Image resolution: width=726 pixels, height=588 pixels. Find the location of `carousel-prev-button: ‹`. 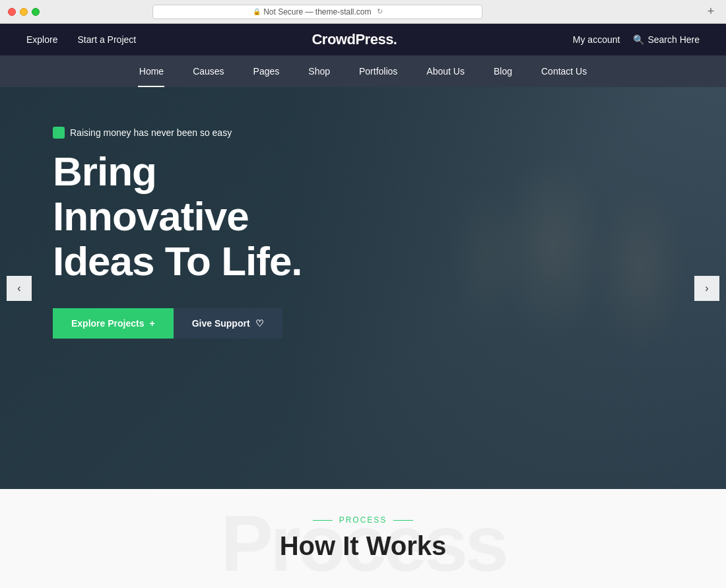

carousel-prev-button: ‹ is located at coordinates (19, 288).